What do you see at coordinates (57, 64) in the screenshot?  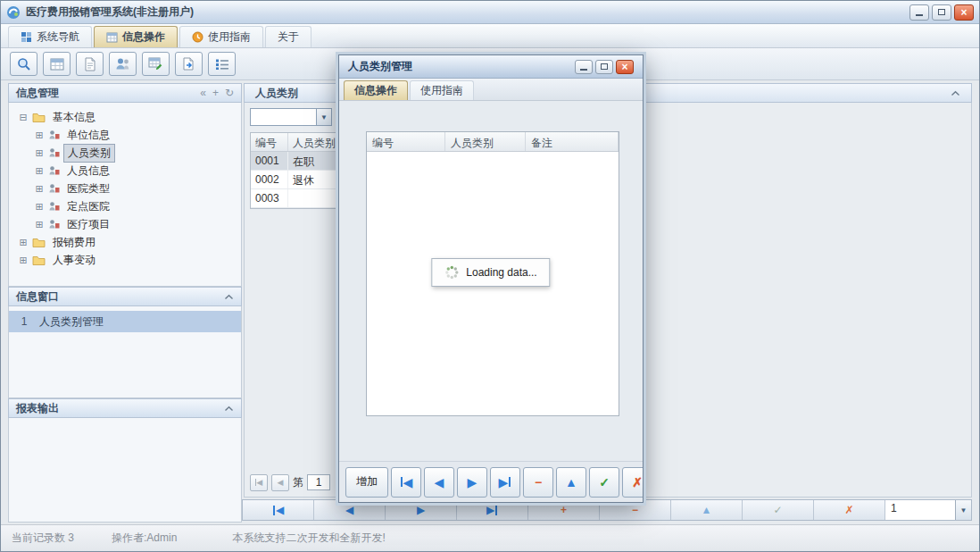 I see `table-button` at bounding box center [57, 64].